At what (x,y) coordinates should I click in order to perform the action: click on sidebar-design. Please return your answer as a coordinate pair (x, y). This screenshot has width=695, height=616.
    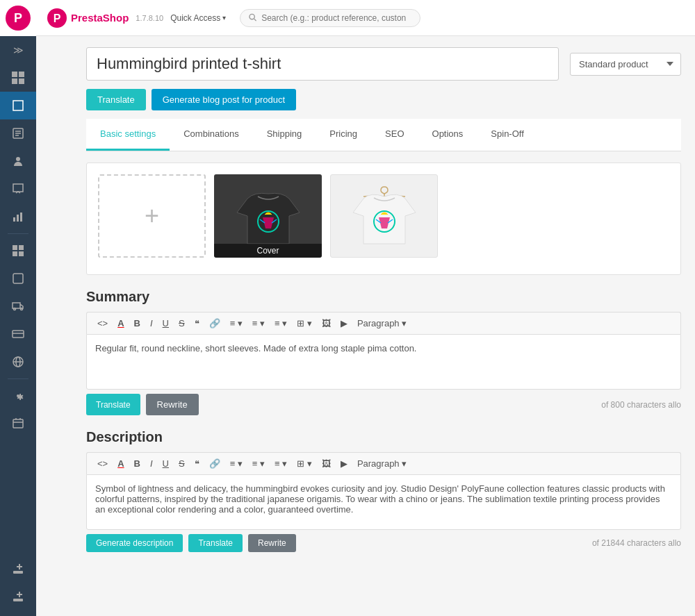
    Looking at the image, I should click on (18, 278).